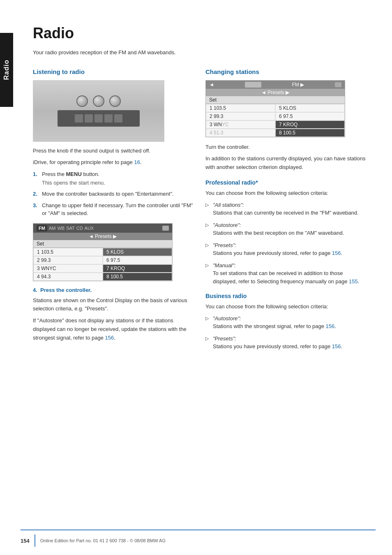  Describe the element at coordinates (275, 92) in the screenshot. I see `presets-label-right: ◄ Presets ▶` at that location.